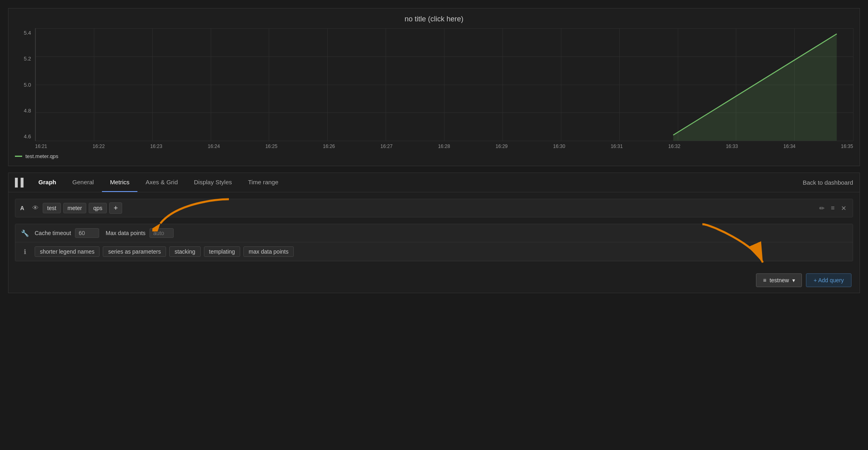 The width and height of the screenshot is (868, 450). Describe the element at coordinates (25, 233) in the screenshot. I see `wrench-icon: 🔧` at that location.